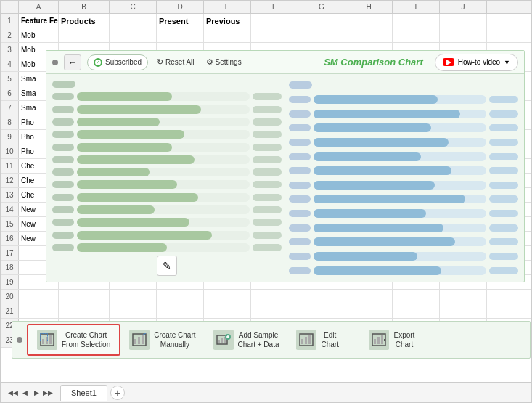 The height and width of the screenshot is (403, 532). Describe the element at coordinates (36, 393) in the screenshot. I see `sheet-nav-next: ▶` at that location.